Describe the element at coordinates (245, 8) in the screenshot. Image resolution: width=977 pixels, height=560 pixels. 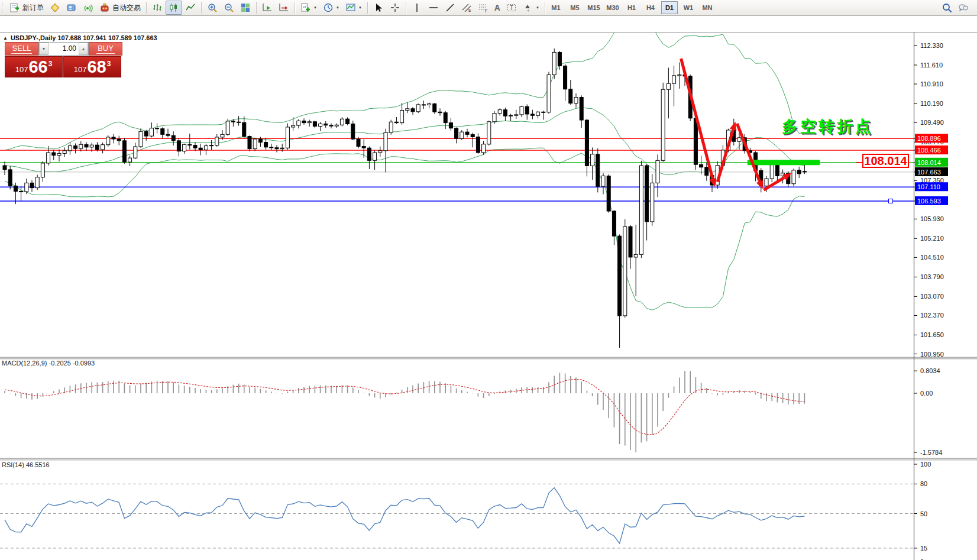
I see `tile-windows-button` at that location.